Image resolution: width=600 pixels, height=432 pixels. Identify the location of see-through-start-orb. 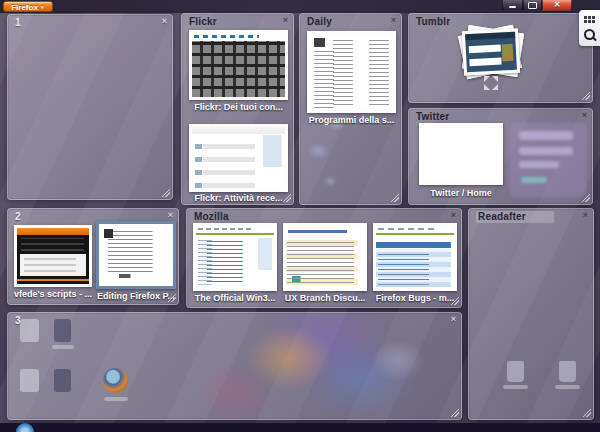
(25, 428).